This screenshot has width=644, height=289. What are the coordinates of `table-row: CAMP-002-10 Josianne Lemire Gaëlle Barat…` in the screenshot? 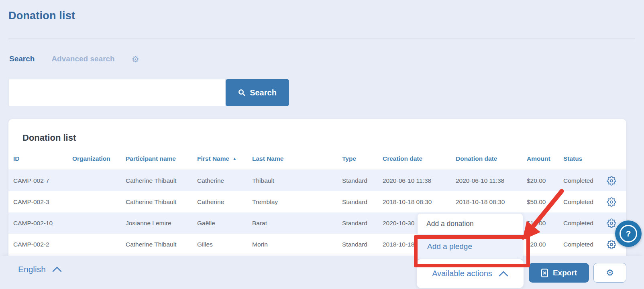 It's located at (317, 223).